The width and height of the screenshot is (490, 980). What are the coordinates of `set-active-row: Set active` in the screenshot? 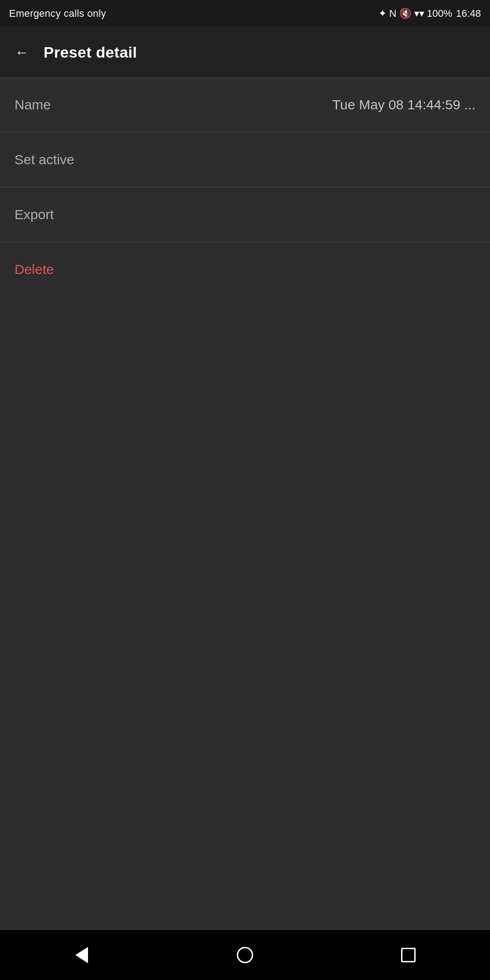 It's located at (245, 160).